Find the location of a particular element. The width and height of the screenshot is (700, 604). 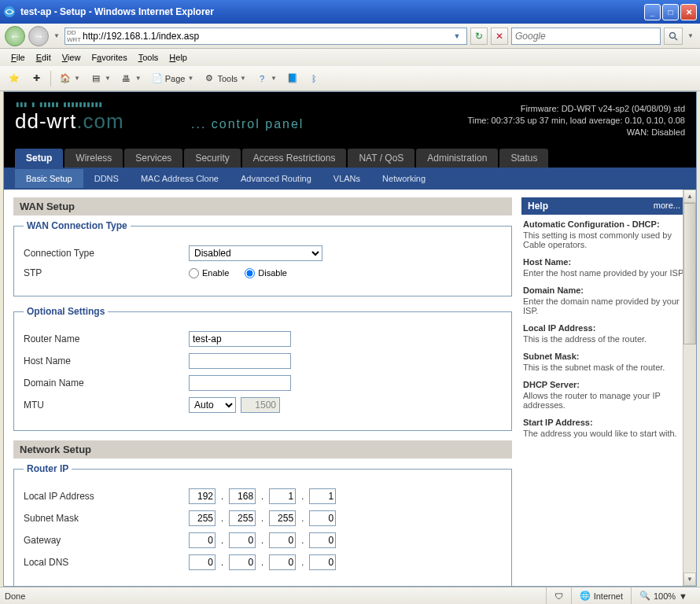

url-input is located at coordinates (267, 36).